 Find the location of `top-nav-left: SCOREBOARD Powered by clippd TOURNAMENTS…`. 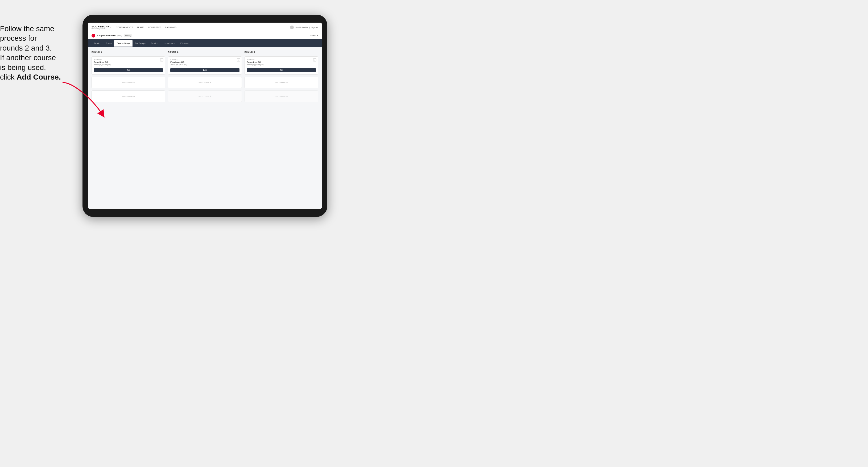

top-nav-left: SCOREBOARD Powered by clippd TOURNAMENTS… is located at coordinates (134, 28).